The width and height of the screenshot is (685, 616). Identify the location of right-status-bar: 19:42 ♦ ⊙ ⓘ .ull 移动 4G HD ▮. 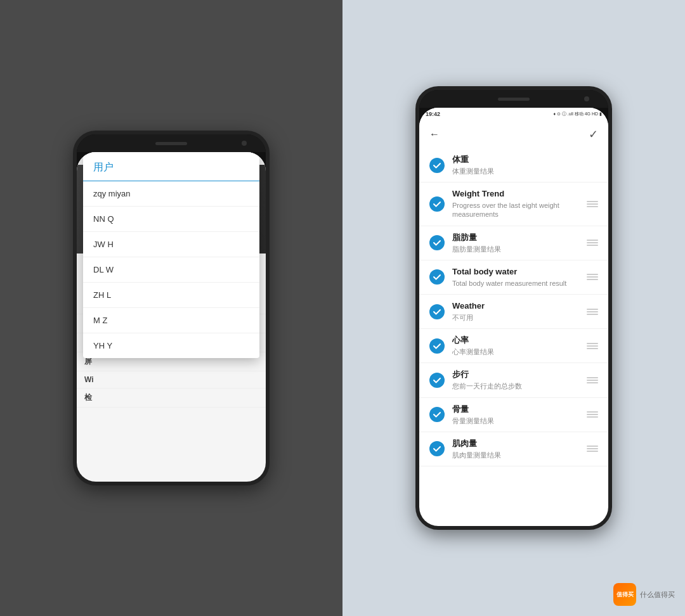
(514, 114).